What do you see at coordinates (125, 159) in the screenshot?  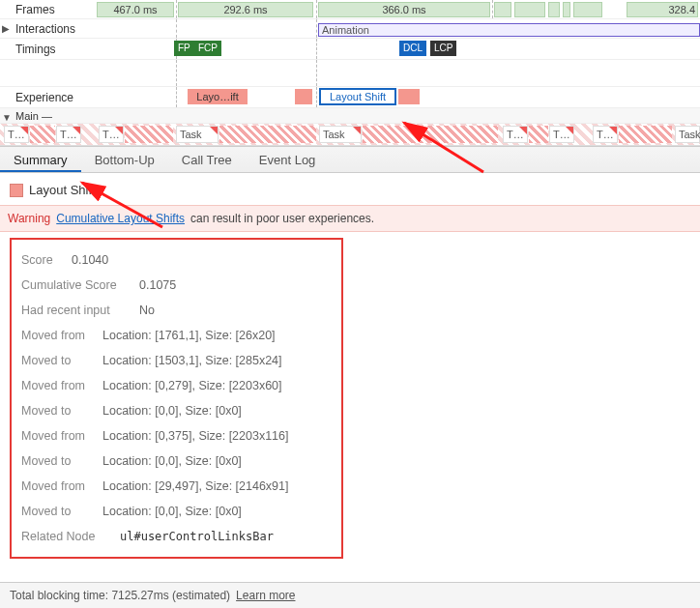 I see `tab-bottom-up: Bottom-Up` at bounding box center [125, 159].